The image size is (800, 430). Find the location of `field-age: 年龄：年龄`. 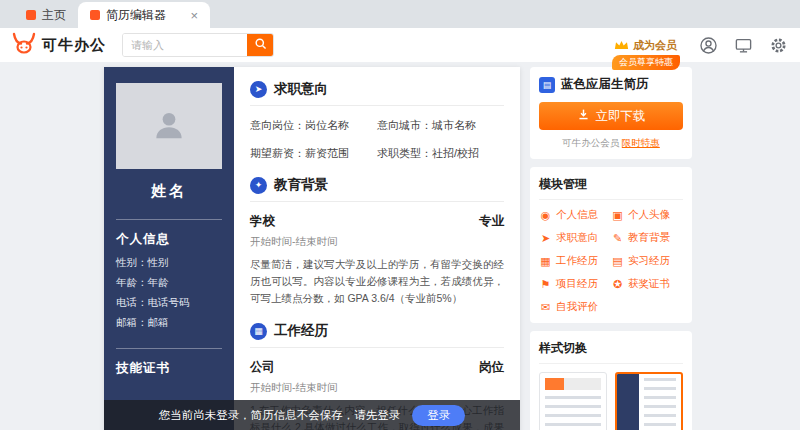

field-age: 年龄：年龄 is located at coordinates (169, 283).